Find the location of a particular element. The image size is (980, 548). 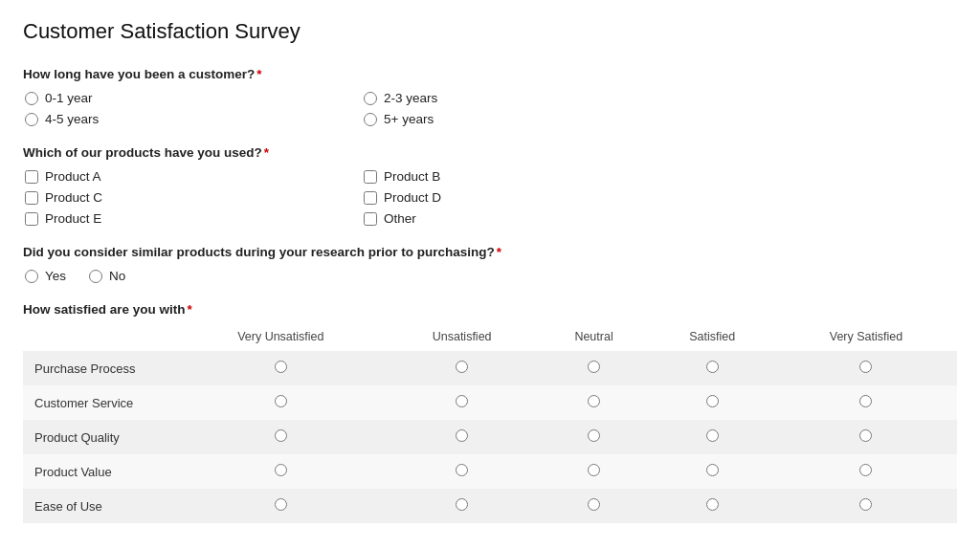

row-label-product-value: Product Value is located at coordinates (100, 471).